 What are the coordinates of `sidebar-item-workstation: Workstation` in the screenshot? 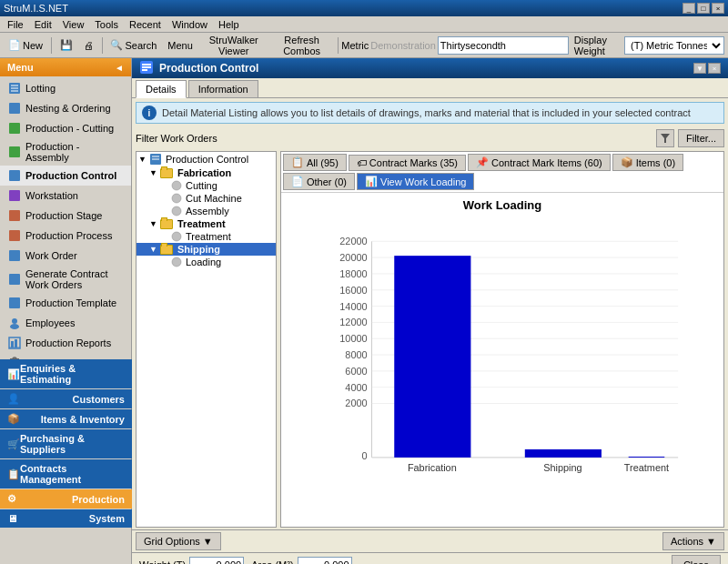 It's located at (66, 196).